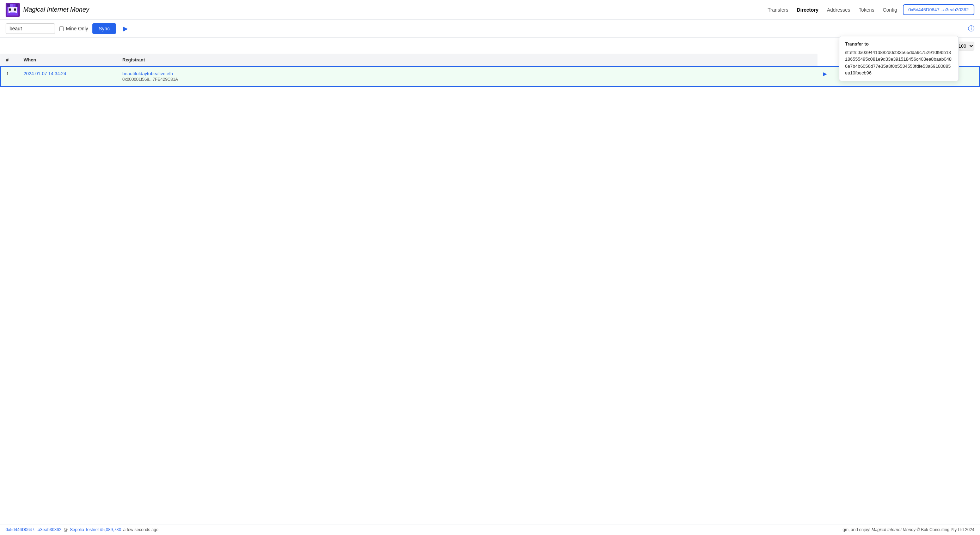  Describe the element at coordinates (95, 530) in the screenshot. I see `footer-network: Sepolia Testnet #5,089,730` at that location.